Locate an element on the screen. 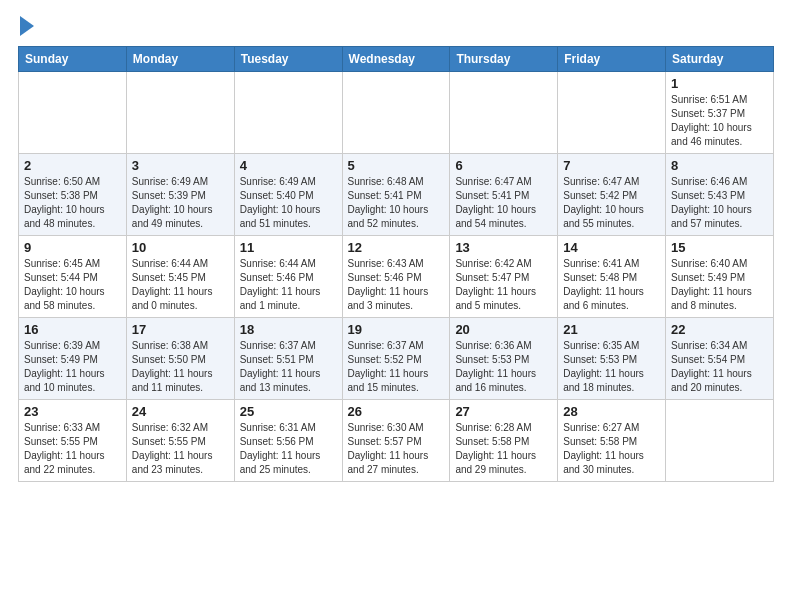 The height and width of the screenshot is (612, 792). day-info: Sunrise: 6:49 AM Sunset: 5:40 PM Dayligh… is located at coordinates (288, 203).